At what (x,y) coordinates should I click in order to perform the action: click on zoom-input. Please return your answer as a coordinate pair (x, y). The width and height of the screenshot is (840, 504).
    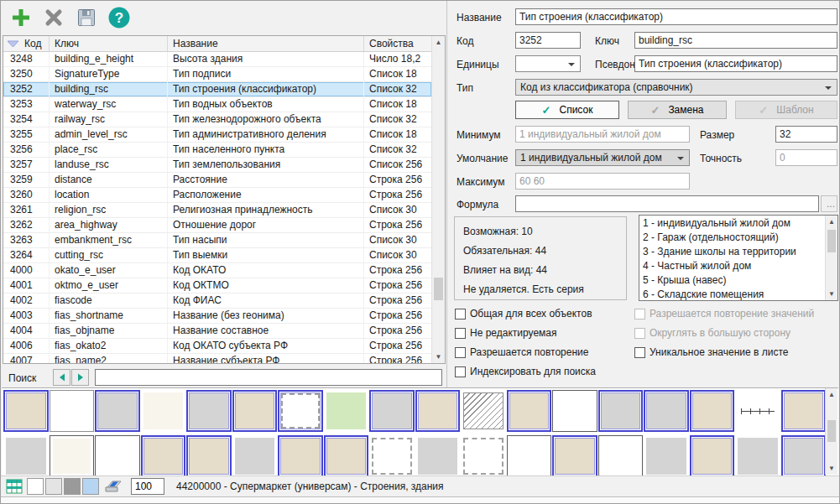
    Looking at the image, I should click on (148, 486).